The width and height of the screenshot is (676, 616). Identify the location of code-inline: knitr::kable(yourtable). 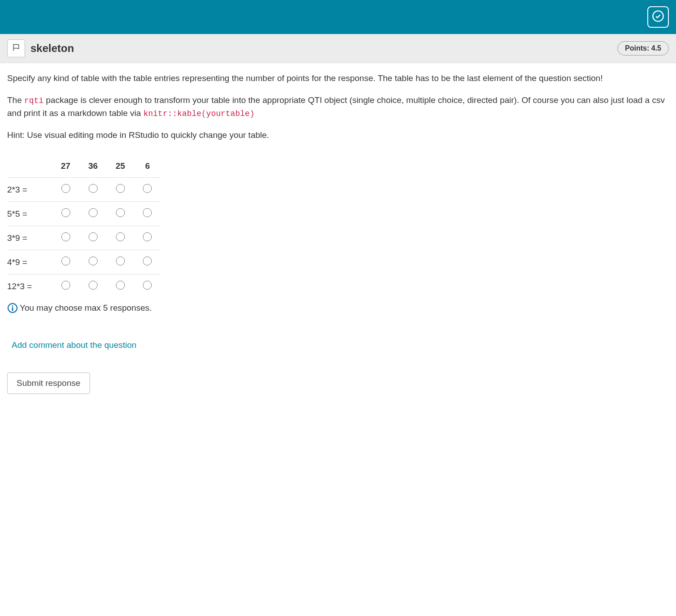
(199, 114).